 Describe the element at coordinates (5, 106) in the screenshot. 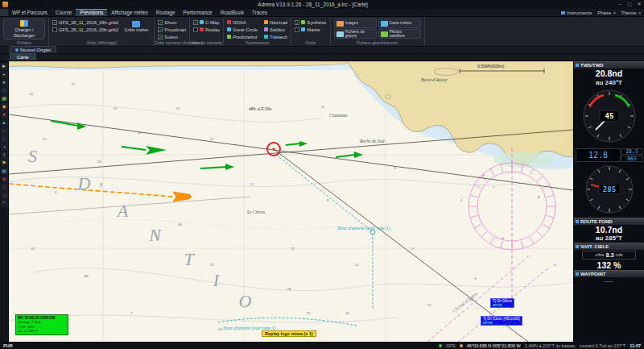

I see `route-icon: ◆` at that location.